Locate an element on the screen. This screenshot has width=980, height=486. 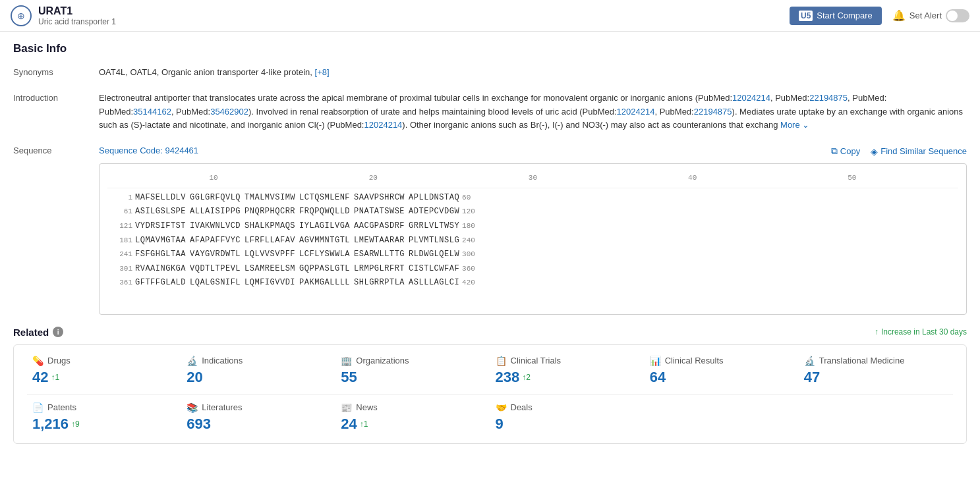
related-info-icon: i is located at coordinates (58, 332).